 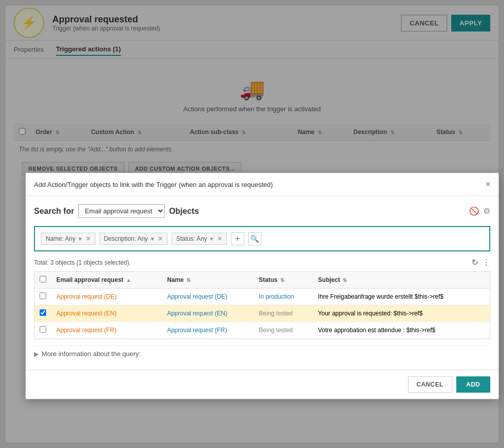 What do you see at coordinates (283, 297) in the screenshot?
I see `row1-col3: In production` at bounding box center [283, 297].